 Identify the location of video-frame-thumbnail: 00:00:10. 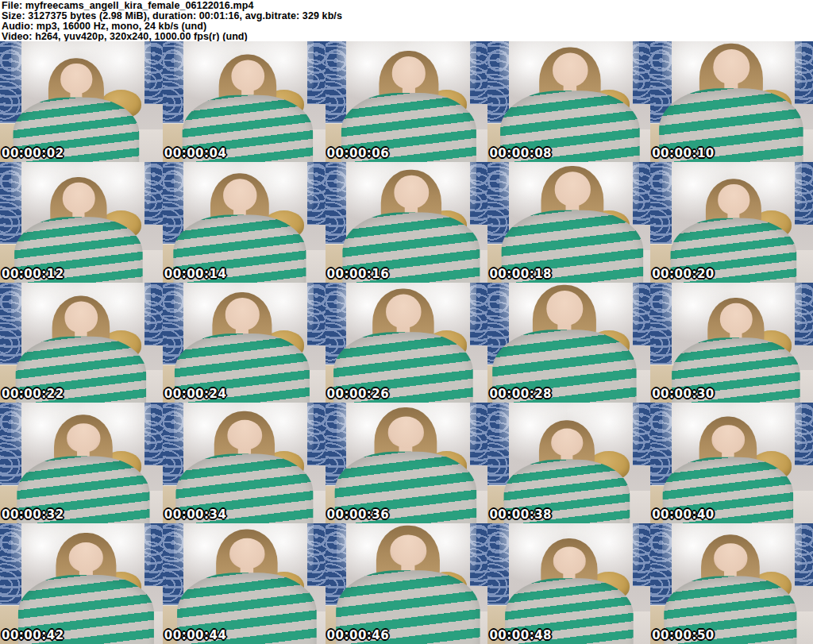
(732, 102).